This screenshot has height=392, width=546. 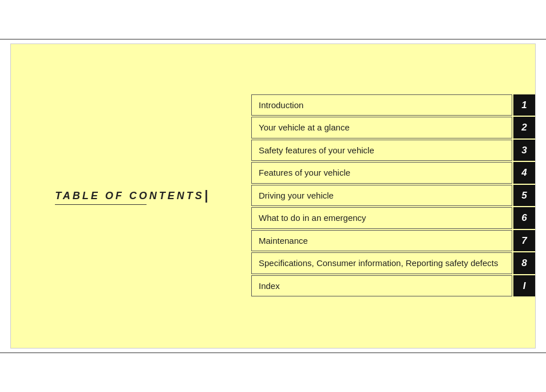 I want to click on toc-item-label: Maintenance, so click(x=382, y=241).